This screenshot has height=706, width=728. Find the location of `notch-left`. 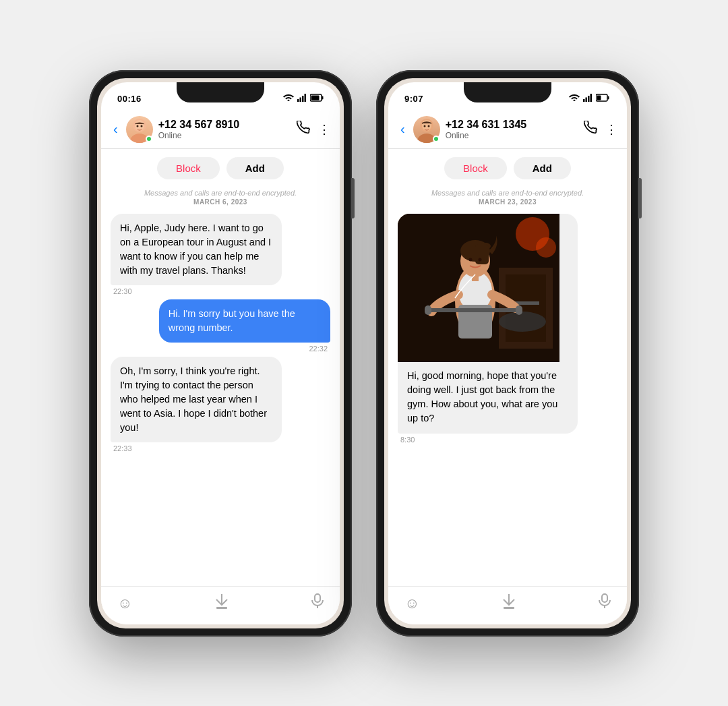

notch-left is located at coordinates (220, 92).